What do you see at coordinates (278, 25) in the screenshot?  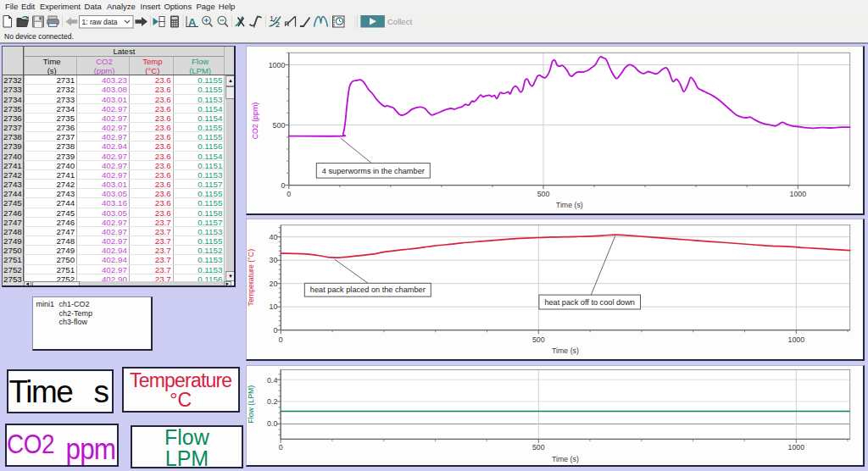 I see `svg-text: 2` at bounding box center [278, 25].